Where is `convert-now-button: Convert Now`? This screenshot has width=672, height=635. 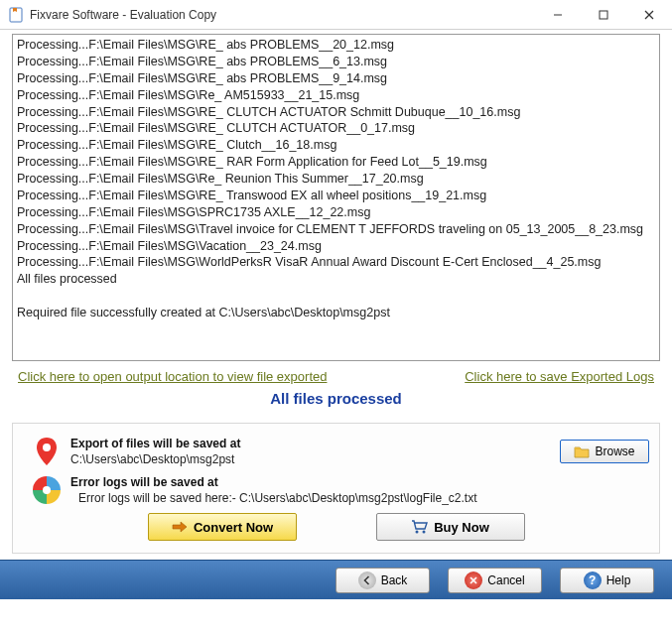 convert-now-button: Convert Now is located at coordinates (222, 527).